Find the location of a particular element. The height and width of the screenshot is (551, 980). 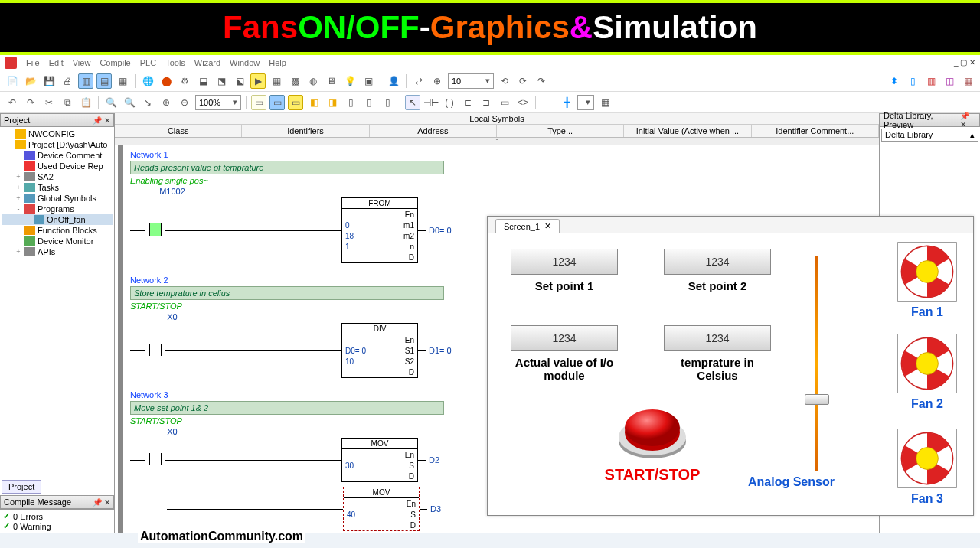

cut-icon: ✂ is located at coordinates (49, 103).